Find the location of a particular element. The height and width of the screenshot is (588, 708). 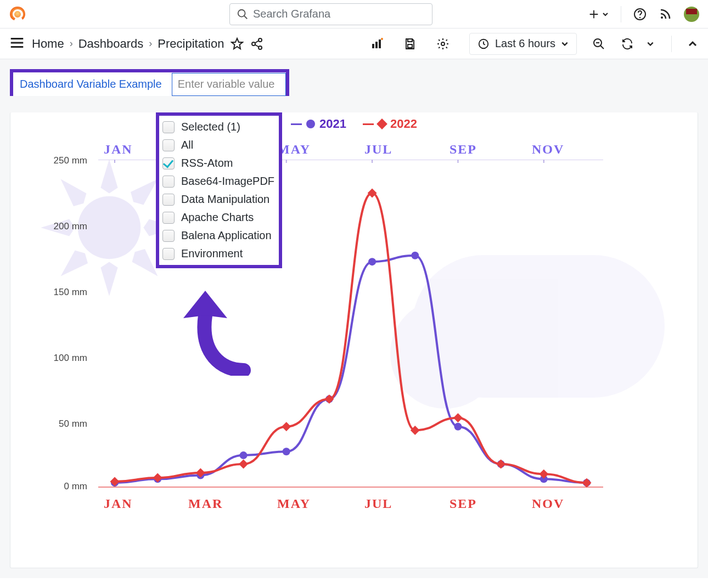

x-bottom-tick: MAR is located at coordinates (205, 504).